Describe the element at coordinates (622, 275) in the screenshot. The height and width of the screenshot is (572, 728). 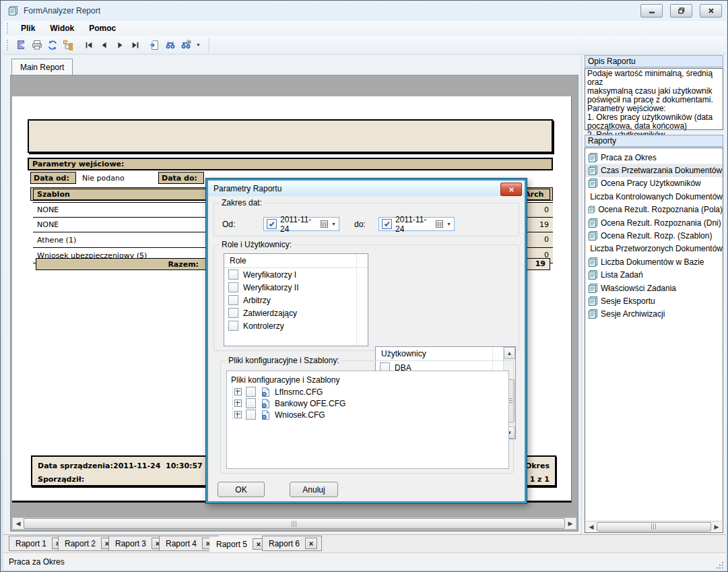
I see `report-item-label: Lista Zadań` at that location.